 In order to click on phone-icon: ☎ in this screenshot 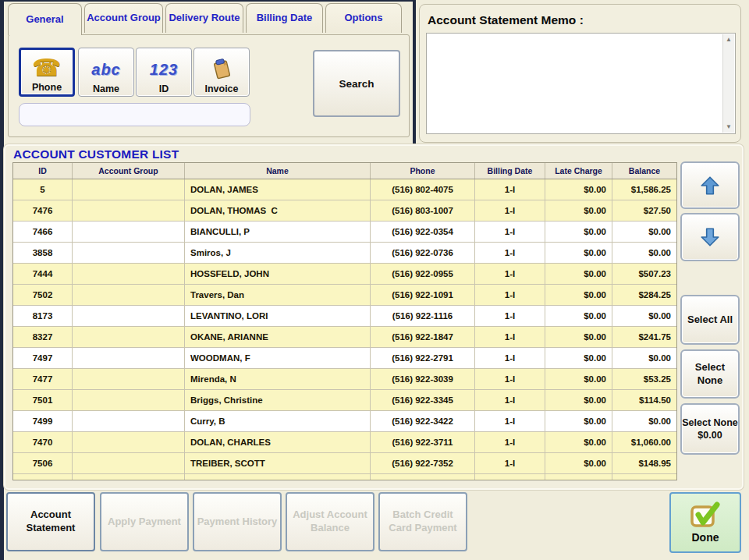, I will do `click(47, 68)`.